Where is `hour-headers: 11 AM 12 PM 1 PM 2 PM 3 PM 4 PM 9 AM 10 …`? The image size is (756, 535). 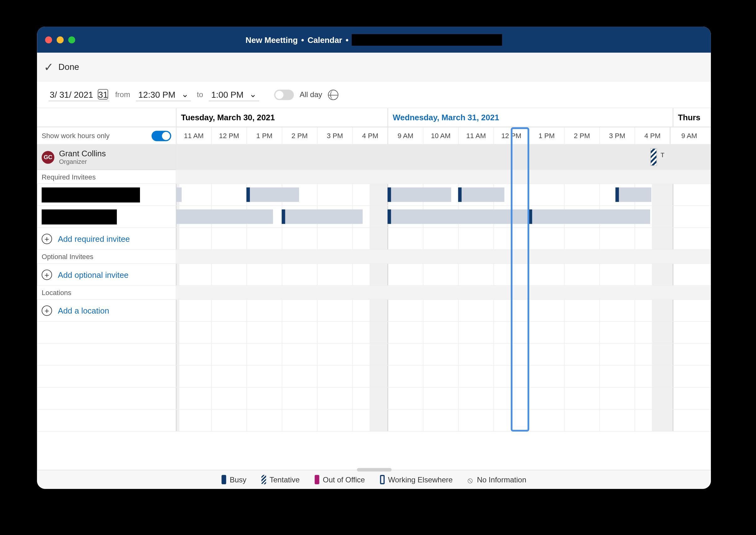 hour-headers: 11 AM 12 PM 1 PM 2 PM 3 PM 4 PM 9 AM 10 … is located at coordinates (443, 136).